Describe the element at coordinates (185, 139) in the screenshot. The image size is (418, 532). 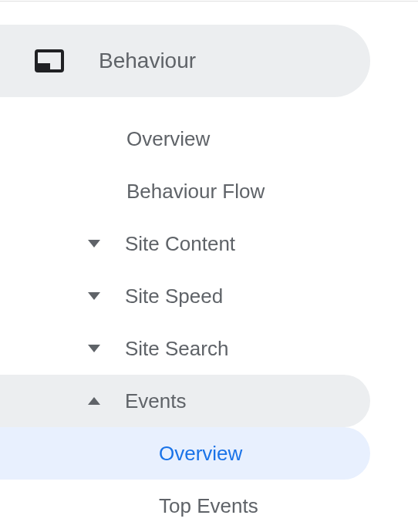
I see `nav-item-overview: Overview` at that location.